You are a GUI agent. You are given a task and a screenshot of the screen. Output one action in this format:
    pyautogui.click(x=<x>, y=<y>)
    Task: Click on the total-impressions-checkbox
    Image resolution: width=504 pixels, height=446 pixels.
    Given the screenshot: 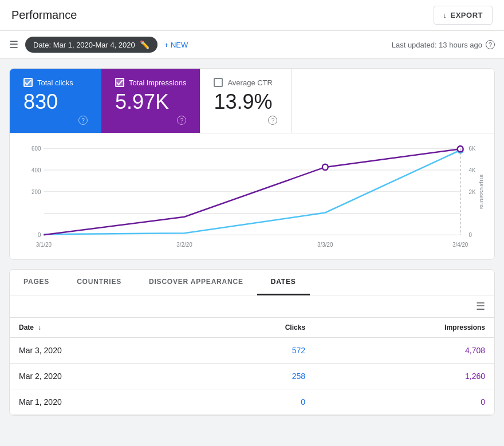 What is the action you would take?
    pyautogui.click(x=120, y=82)
    